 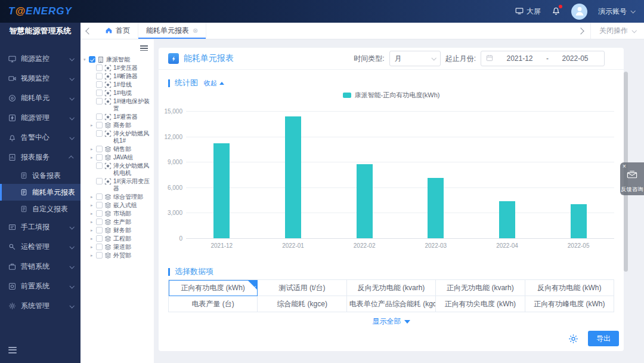 I want to click on sidebar-item-2: 能耗单元, so click(x=41, y=98).